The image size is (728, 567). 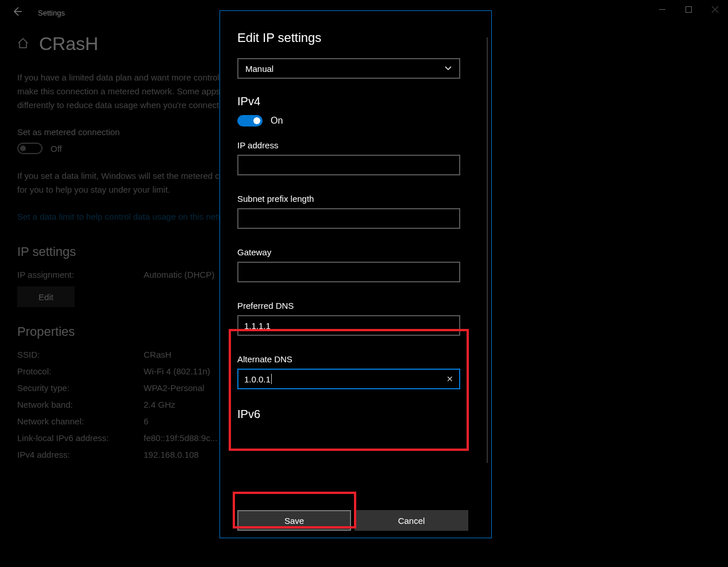 I want to click on gateway-label: Gateway, so click(x=356, y=252).